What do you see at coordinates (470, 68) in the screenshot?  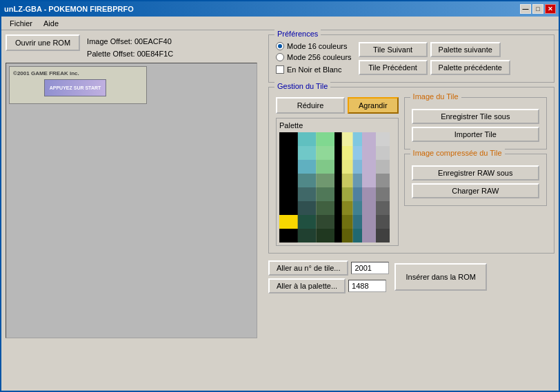 I see `palette-precedente-button: Palette précédente` at bounding box center [470, 68].